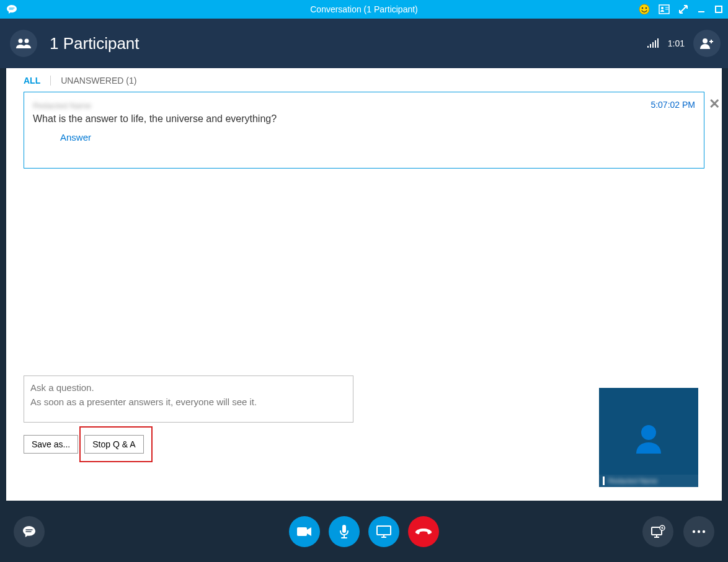  What do you see at coordinates (51, 444) in the screenshot?
I see `save-as-button: Save as...` at bounding box center [51, 444].